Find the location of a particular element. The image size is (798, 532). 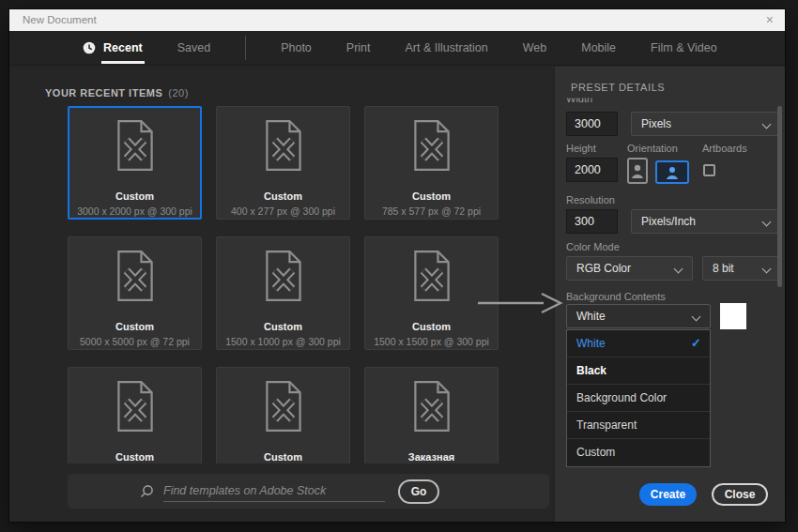

resolution-label: Resolution is located at coordinates (591, 200).